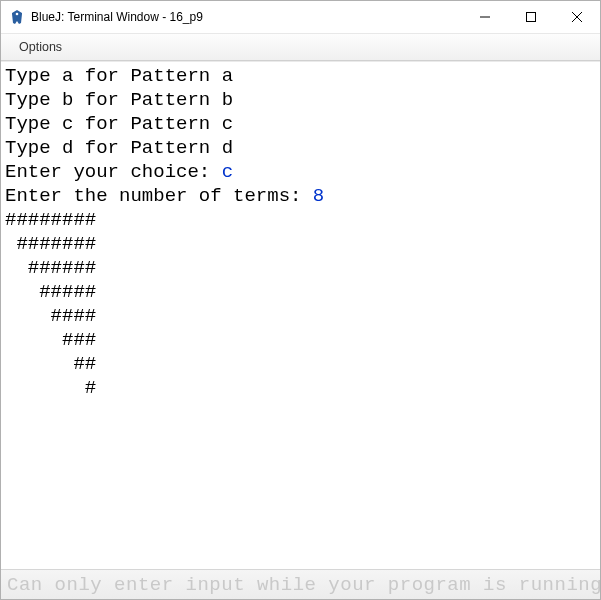 The height and width of the screenshot is (600, 601). I want to click on terminal-line: ####, so click(300, 316).